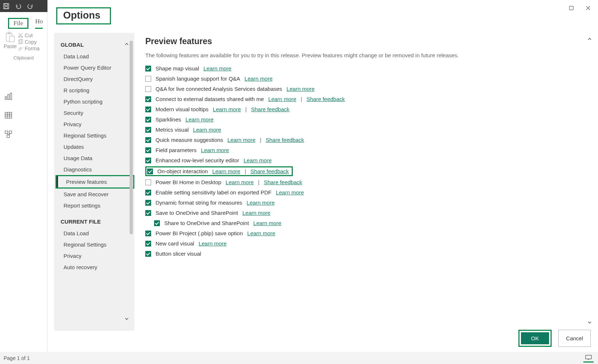  Describe the element at coordinates (367, 150) in the screenshot. I see `feature-row-field-parameters: Field parametersLearn more` at that location.